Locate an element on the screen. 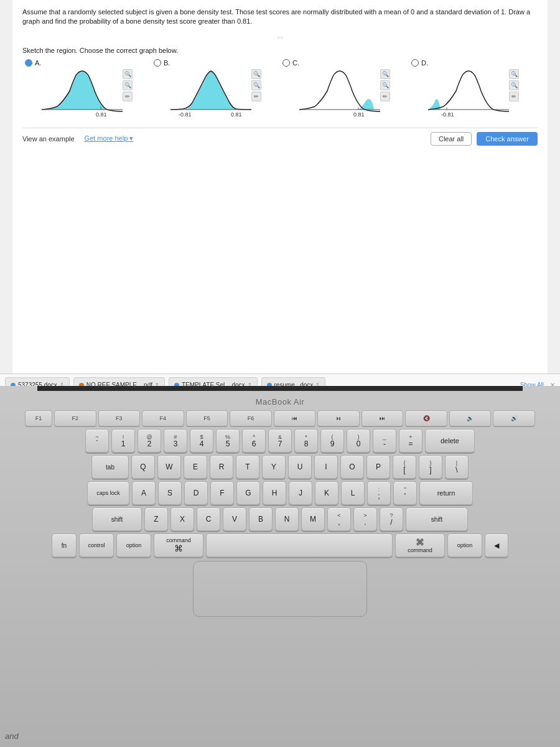  key-2: @2 is located at coordinates (149, 441).